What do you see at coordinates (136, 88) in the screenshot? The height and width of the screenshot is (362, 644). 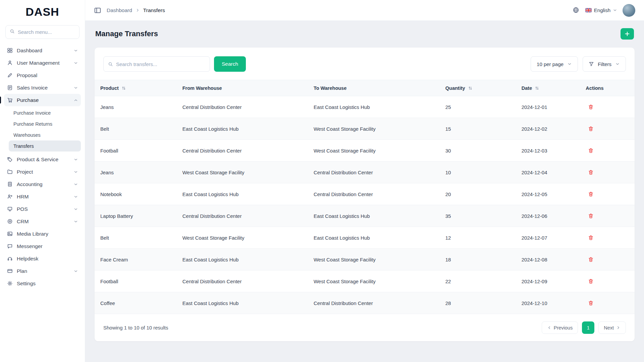 I see `column-header-product: Product` at bounding box center [136, 88].